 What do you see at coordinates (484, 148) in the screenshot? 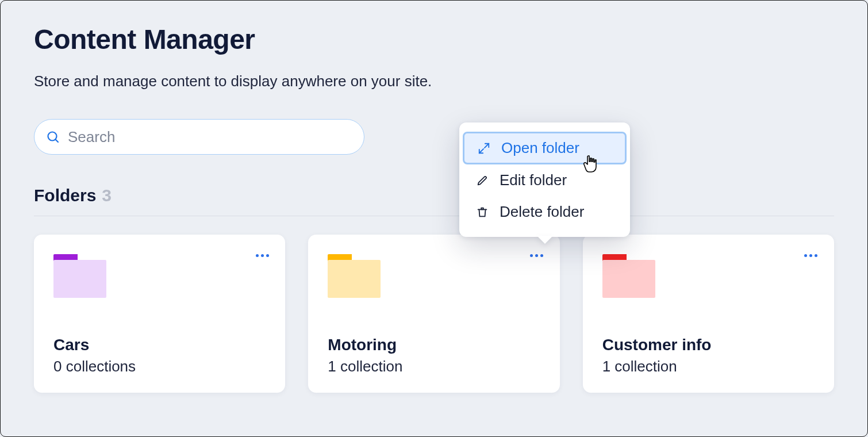
I see `expand-icon` at bounding box center [484, 148].